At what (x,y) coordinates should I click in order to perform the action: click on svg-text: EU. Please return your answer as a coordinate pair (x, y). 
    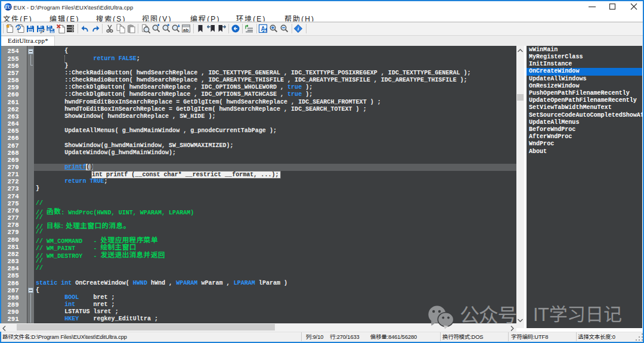
    Looking at the image, I should click on (8, 7).